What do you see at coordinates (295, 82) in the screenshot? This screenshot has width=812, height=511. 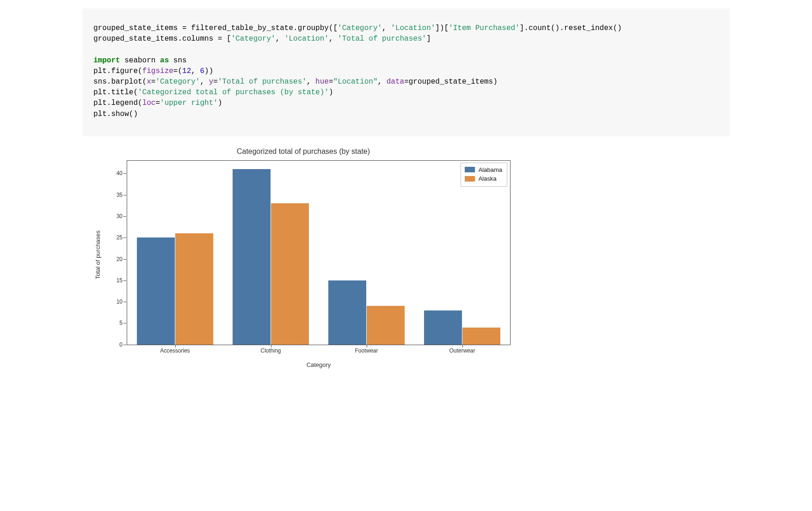 I see `code-line: sns.barplot(x='Category', y='Total of pu…` at bounding box center [295, 82].